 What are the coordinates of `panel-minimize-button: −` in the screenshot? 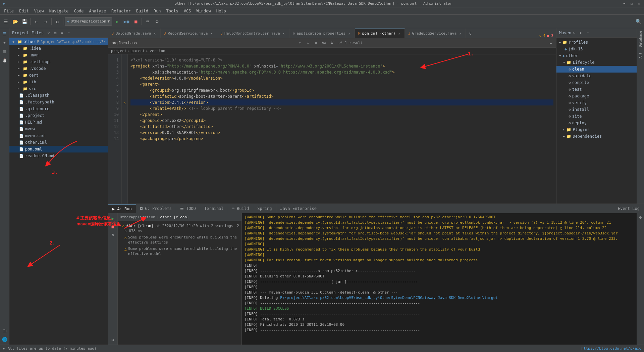 It's located at (69, 33).